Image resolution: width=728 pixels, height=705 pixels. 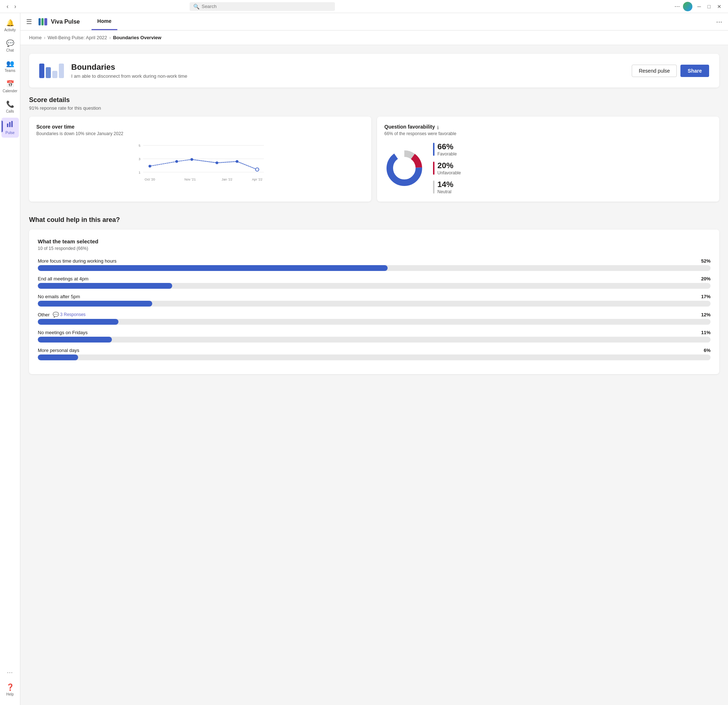 What do you see at coordinates (77, 261) in the screenshot?
I see `bar-item-label: More focus time during working hours` at bounding box center [77, 261].